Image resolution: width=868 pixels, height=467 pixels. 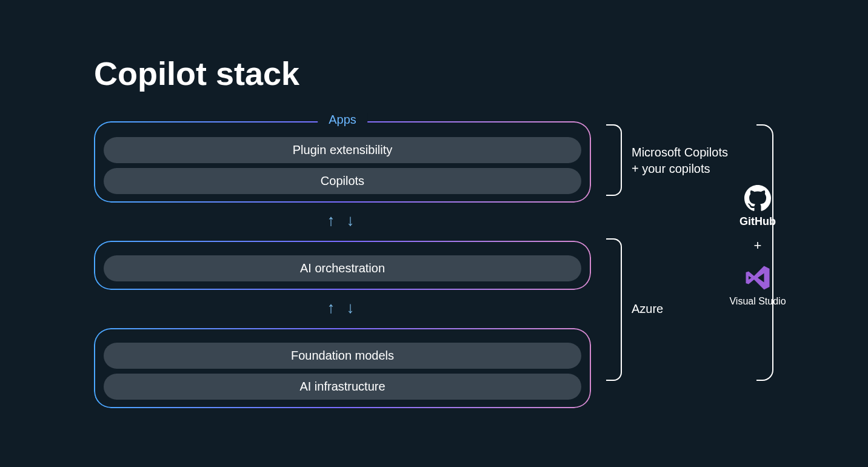 I want to click on label-line1: Microsoft Copilots, so click(x=680, y=152).